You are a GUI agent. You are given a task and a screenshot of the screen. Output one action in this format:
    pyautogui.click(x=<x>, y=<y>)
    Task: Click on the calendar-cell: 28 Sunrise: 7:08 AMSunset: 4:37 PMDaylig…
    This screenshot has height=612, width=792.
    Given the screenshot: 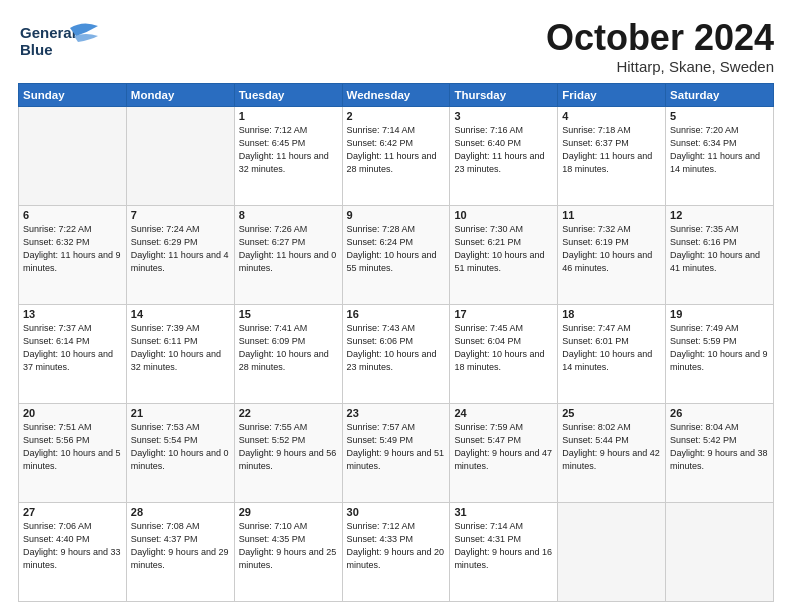 What is the action you would take?
    pyautogui.click(x=180, y=552)
    